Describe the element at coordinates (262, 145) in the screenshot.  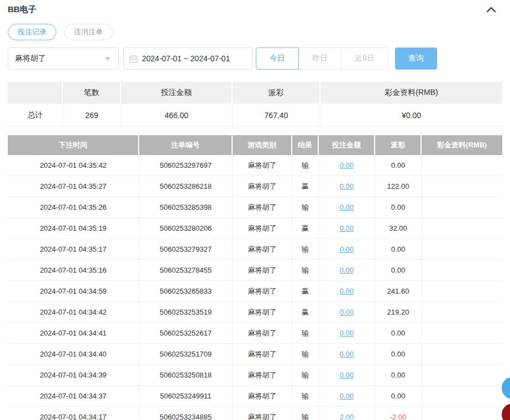
I see `header-game-type: 游戏类别` at that location.